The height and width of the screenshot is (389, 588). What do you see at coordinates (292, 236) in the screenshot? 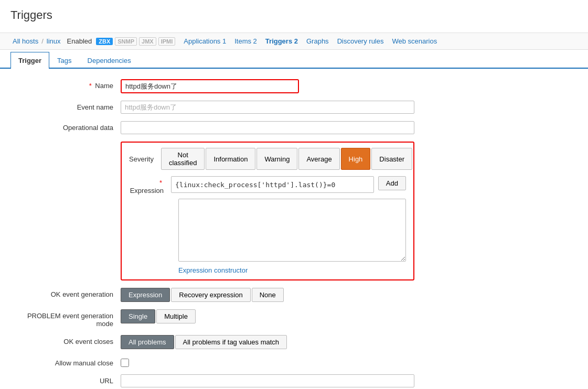
I see `expression-textarea-wrap: Expression constructor` at bounding box center [292, 236].